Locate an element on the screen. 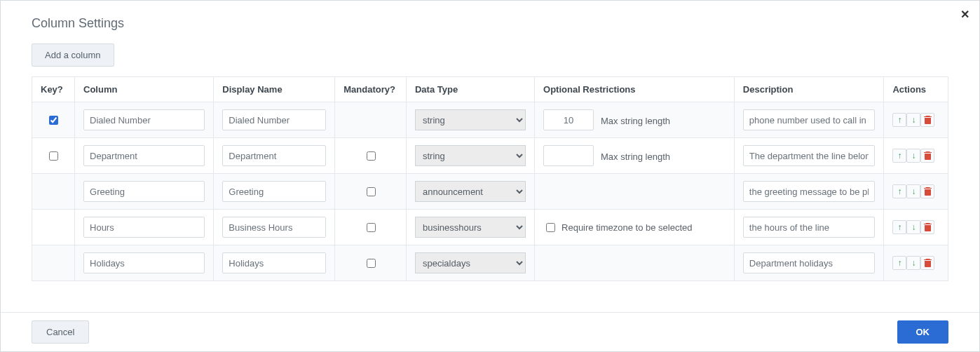  header-description: Description is located at coordinates (809, 90).